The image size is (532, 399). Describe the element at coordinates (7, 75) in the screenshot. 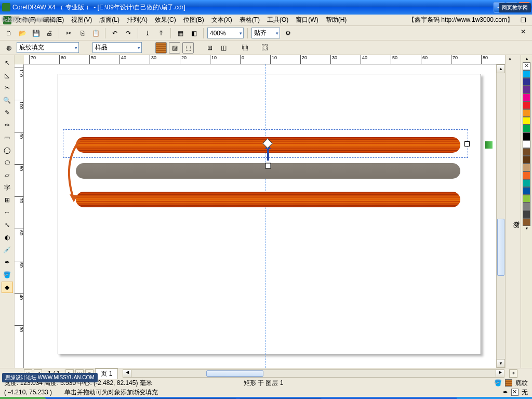

I see `shape-tool-icon: ◺` at that location.